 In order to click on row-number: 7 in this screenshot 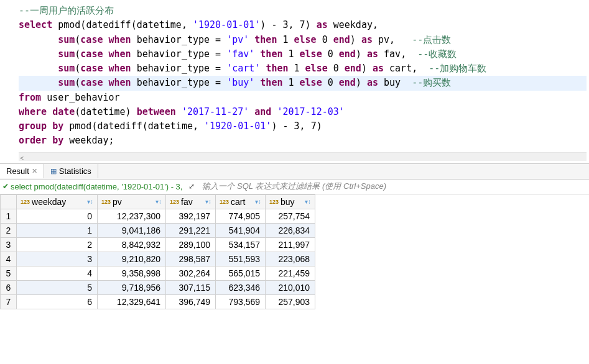, I will do `click(9, 302)`.